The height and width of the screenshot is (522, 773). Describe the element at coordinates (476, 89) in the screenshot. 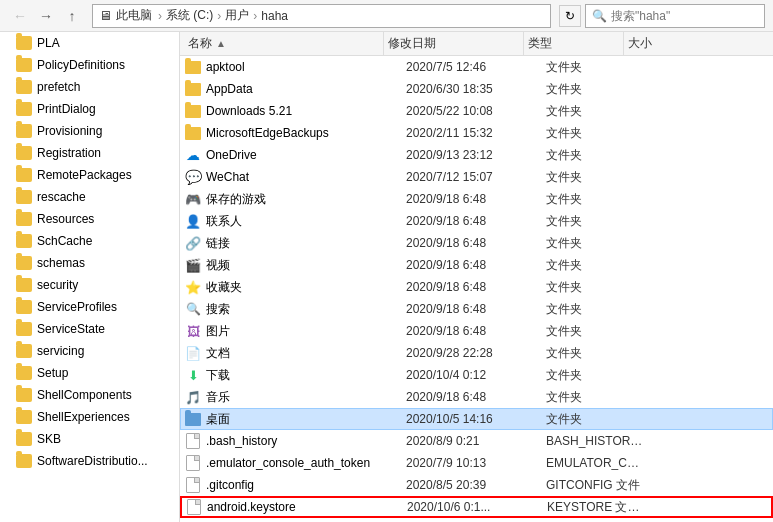

I see `table-row: AppData 2020/6/30 18:35 文件夹` at that location.